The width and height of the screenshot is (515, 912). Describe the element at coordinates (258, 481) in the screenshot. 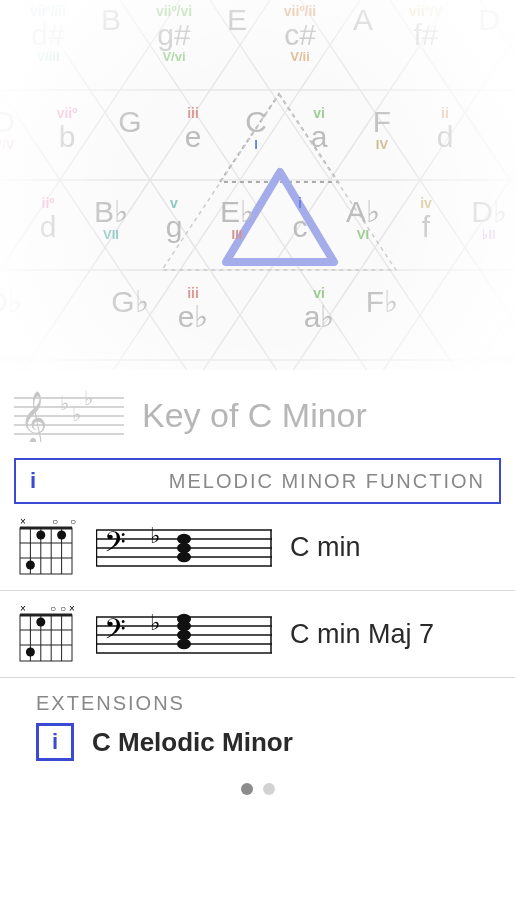

I see `function-box: i MELODIC MINOR FUNCTION` at that location.